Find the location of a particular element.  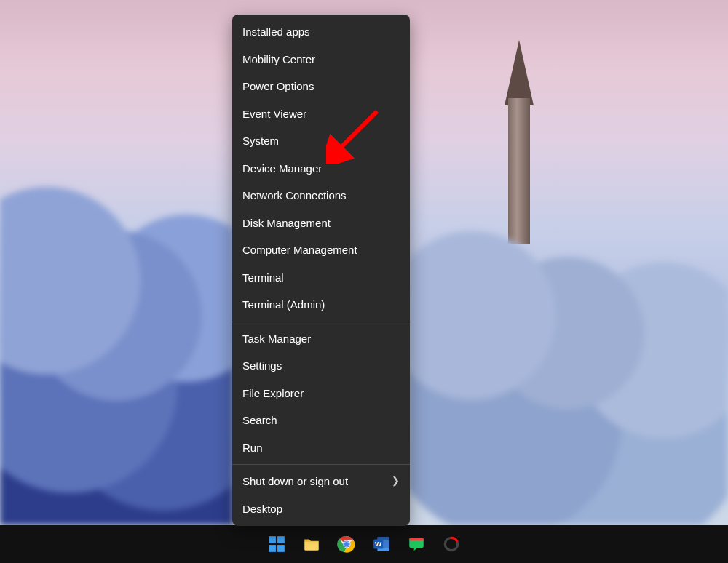

menu-item-label: System is located at coordinates (261, 141).